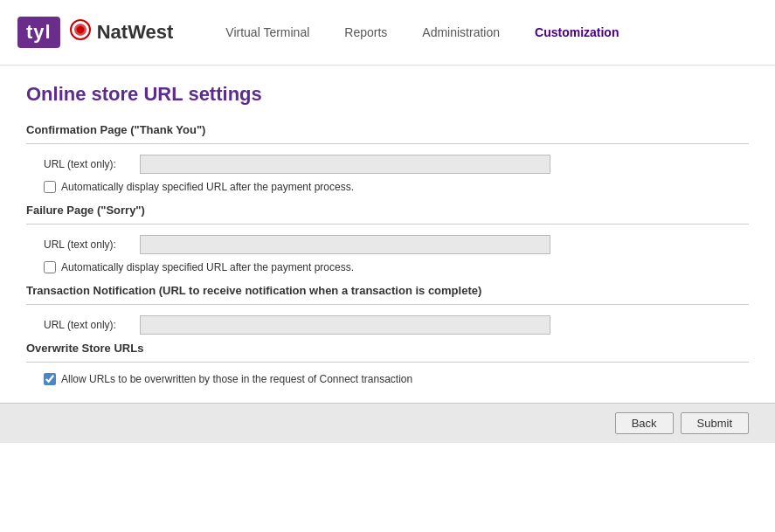  I want to click on divider-overwrite, so click(388, 362).